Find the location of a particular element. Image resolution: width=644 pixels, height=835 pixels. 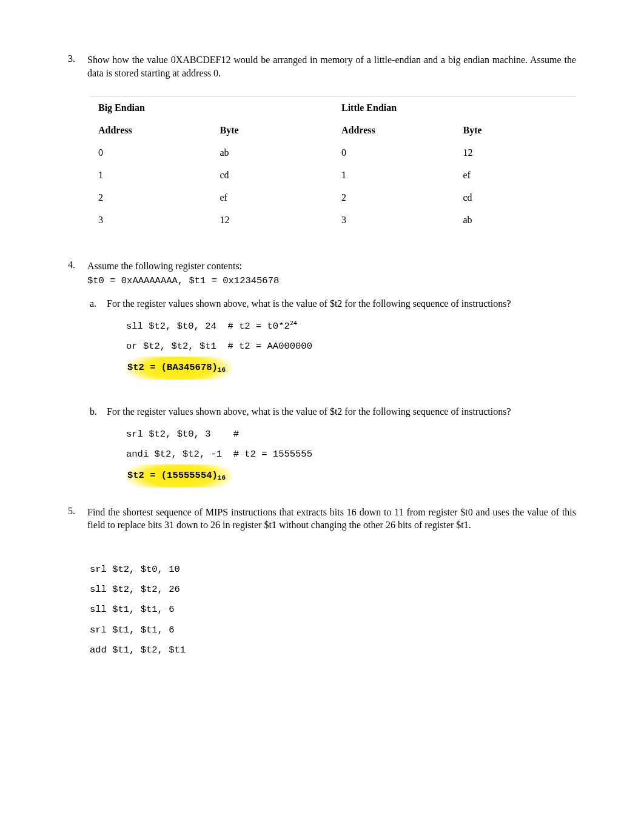

answer-text: $t2 = (BA345678) is located at coordinates (172, 367).